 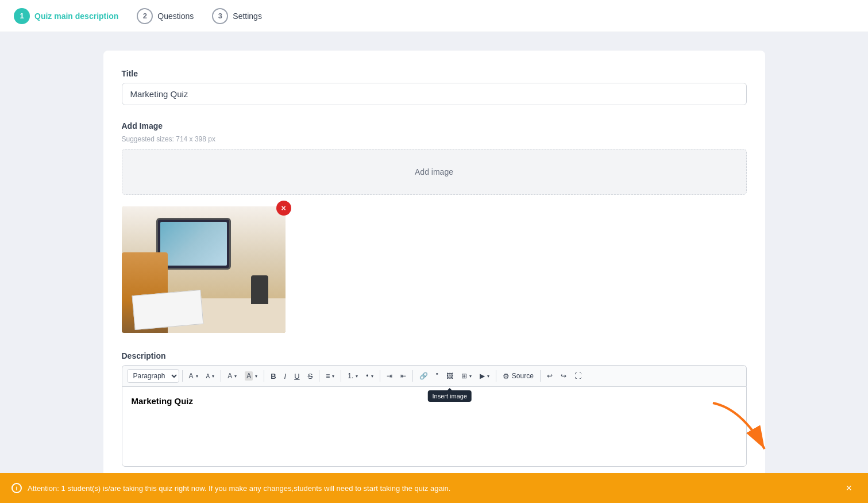 I want to click on add-image-hint: Suggested sizes: 714 x 398 px, so click(x=434, y=139).